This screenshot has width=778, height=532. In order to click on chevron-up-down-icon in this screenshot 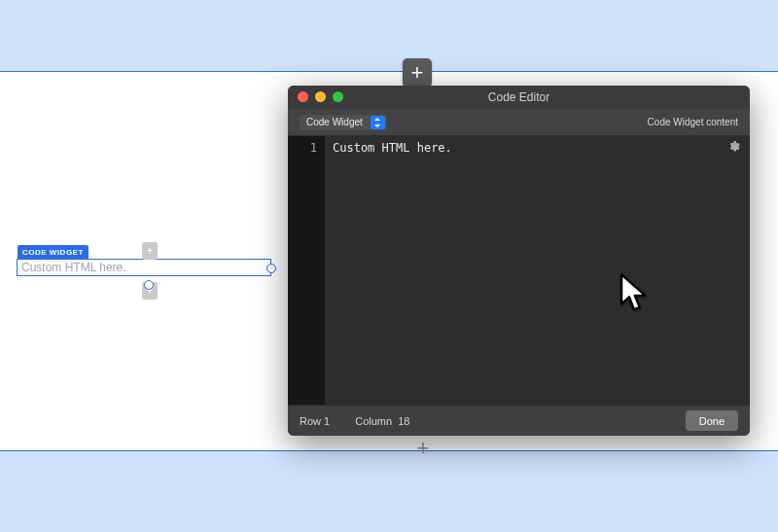, I will do `click(377, 123)`.